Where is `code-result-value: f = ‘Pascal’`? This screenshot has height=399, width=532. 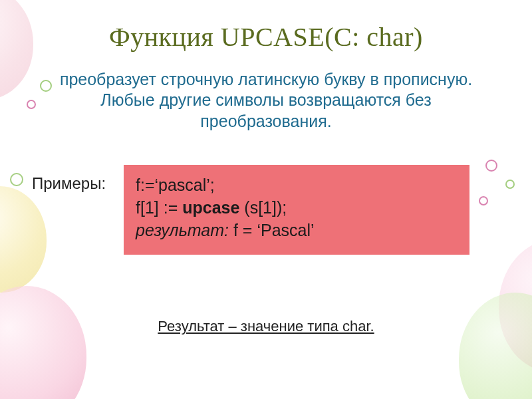 code-result-value: f = ‘Pascal’ is located at coordinates (271, 230).